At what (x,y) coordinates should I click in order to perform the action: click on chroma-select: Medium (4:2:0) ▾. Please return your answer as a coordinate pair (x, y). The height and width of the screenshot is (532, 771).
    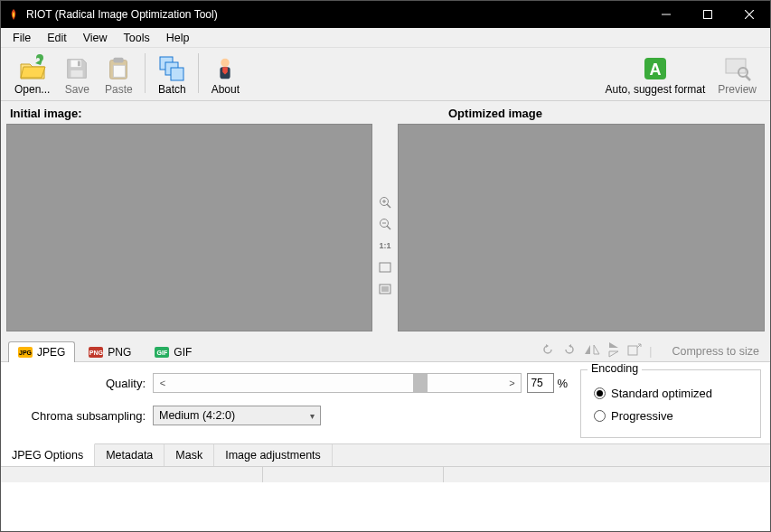
    Looking at the image, I should click on (237, 415).